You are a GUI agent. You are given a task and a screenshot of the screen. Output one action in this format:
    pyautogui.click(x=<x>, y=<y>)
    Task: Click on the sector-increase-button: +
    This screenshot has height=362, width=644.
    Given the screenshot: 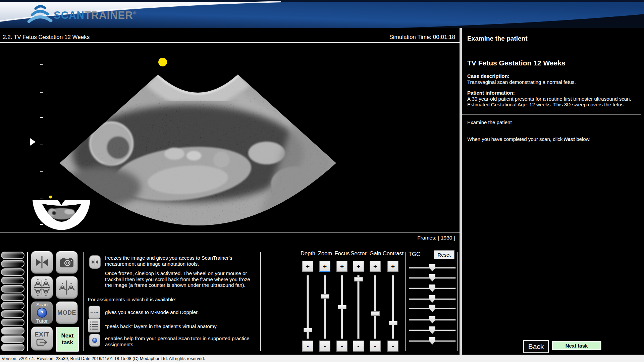 What is the action you would take?
    pyautogui.click(x=358, y=266)
    